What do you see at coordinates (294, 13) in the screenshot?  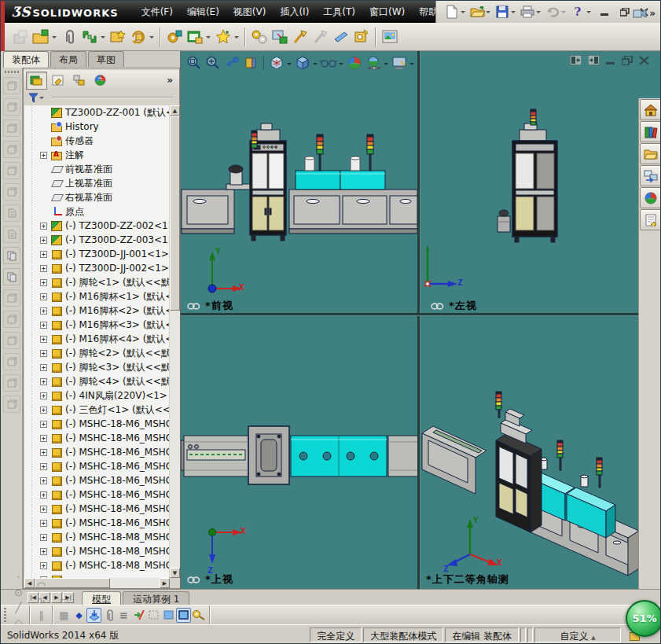 I see `menu-insert: 插入(I)` at bounding box center [294, 13].